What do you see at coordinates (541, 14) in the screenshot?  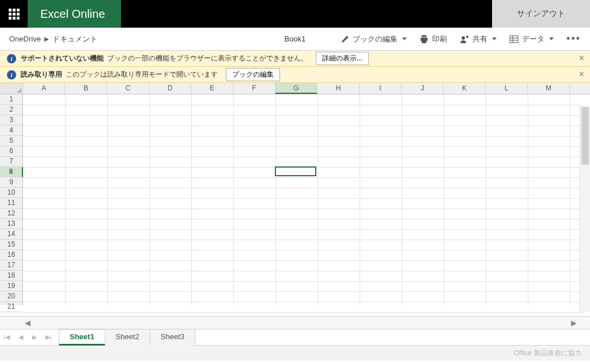 I see `sign-out-button: サインアウト` at bounding box center [541, 14].